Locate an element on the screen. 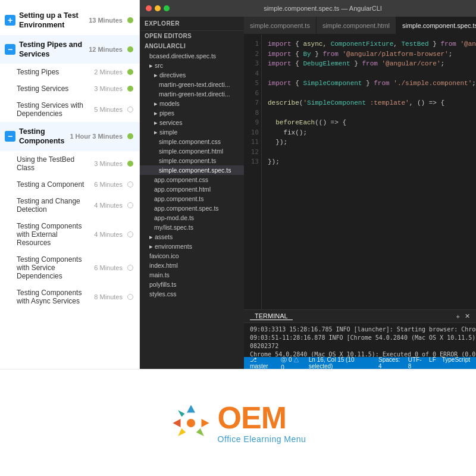  status-branch: ⎇ master is located at coordinates (262, 363).